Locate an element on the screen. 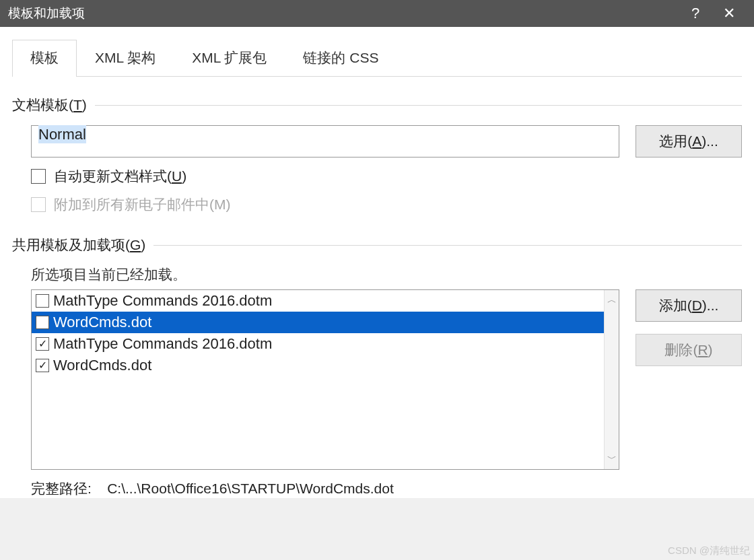 The image size is (754, 560). scroll-up-icon: ︿ is located at coordinates (612, 300).